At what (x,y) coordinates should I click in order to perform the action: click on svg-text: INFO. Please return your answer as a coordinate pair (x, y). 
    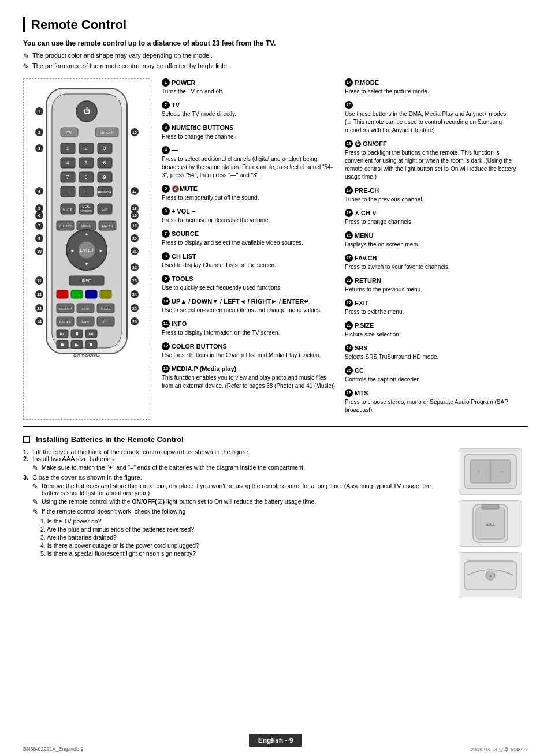
    Looking at the image, I should click on (87, 280).